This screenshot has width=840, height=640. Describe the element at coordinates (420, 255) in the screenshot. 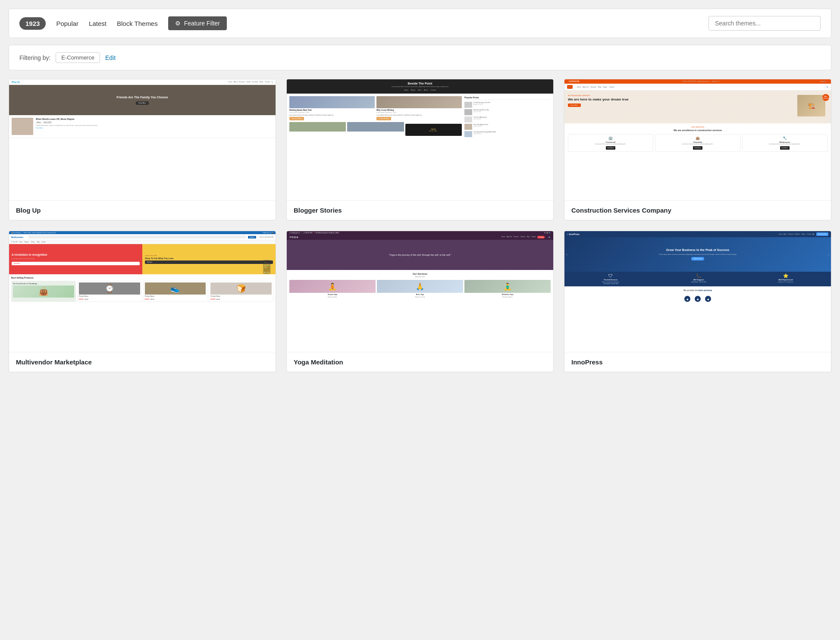

I see `yoga-hero-quote: "Yoga is the journey of the self, throug…` at that location.